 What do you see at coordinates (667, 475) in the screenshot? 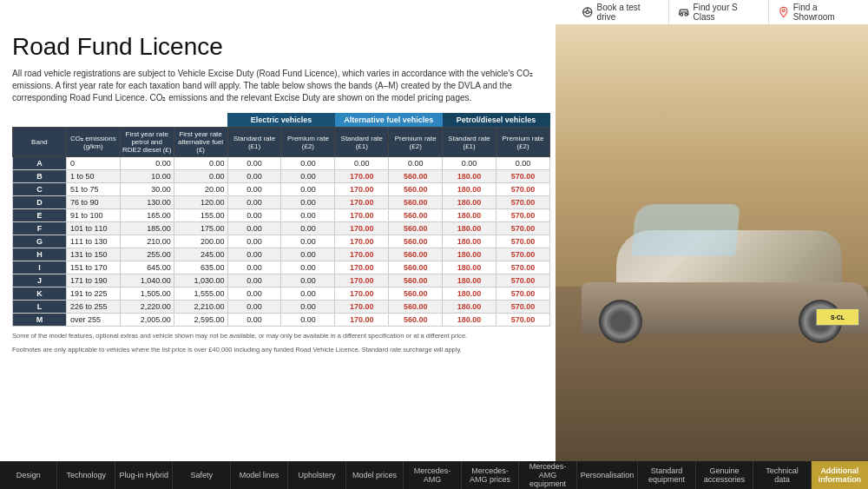
I see `bottom-nav-item-11: Standard equipment` at bounding box center [667, 475].